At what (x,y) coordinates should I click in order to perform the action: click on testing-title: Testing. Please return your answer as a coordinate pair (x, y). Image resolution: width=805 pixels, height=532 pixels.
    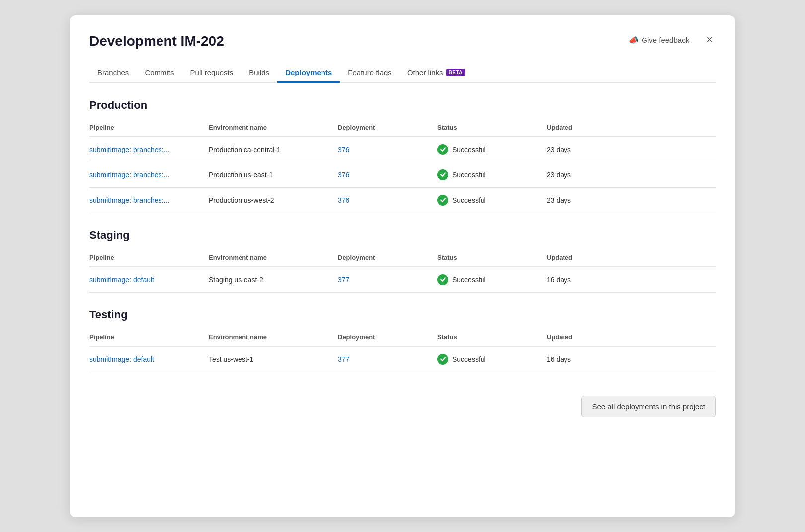
    Looking at the image, I should click on (402, 315).